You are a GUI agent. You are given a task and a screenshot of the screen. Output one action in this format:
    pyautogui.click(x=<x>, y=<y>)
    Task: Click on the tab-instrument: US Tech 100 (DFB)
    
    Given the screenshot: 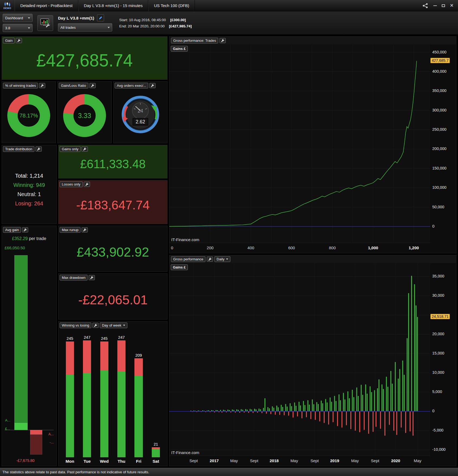 What is the action you would take?
    pyautogui.click(x=172, y=5)
    